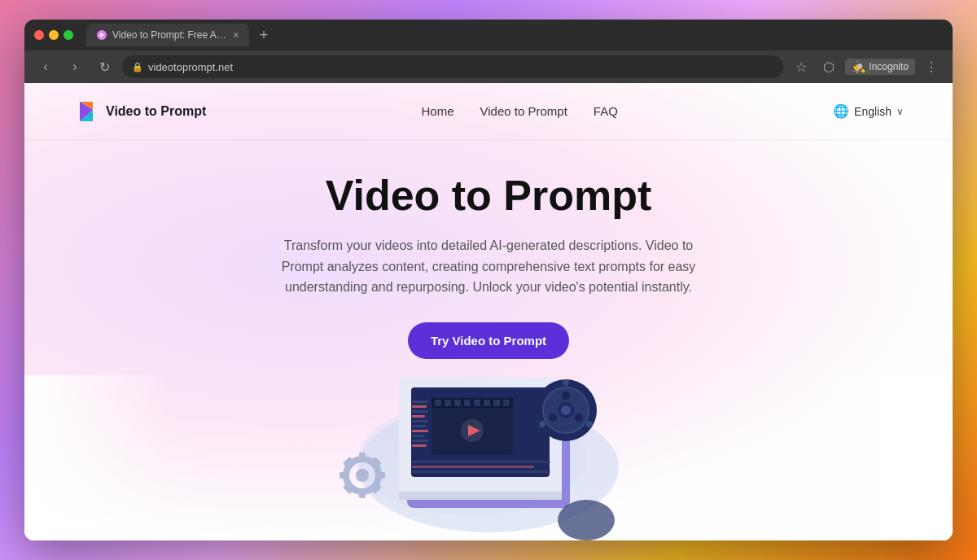  Describe the element at coordinates (606, 111) in the screenshot. I see `nav-faq: FAQ` at that location.